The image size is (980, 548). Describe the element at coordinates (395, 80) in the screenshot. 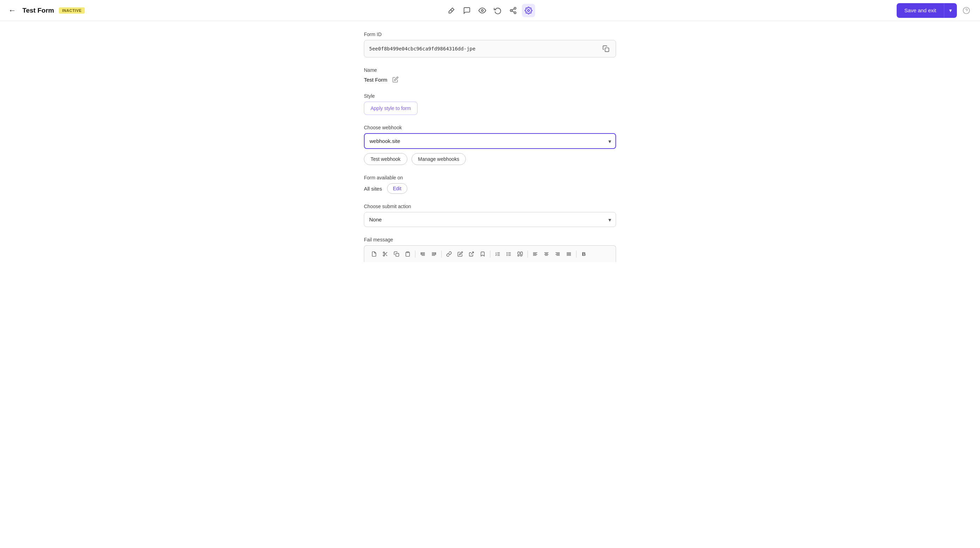

I see `edit-name-button` at that location.